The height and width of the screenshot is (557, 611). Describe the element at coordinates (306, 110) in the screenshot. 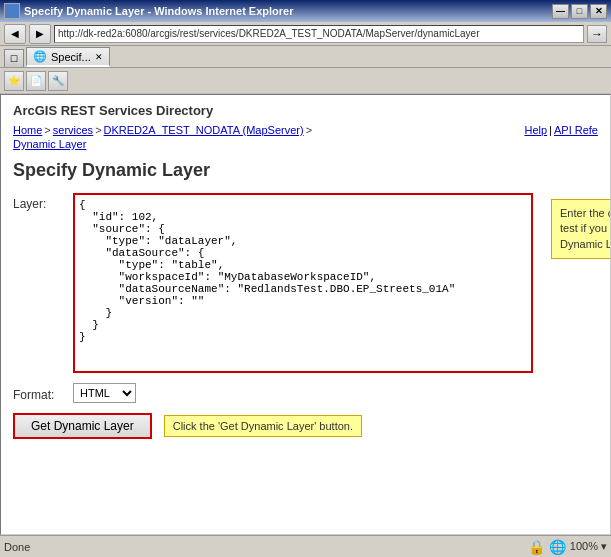

I see `site-header: ArcGIS REST Services Directory` at that location.